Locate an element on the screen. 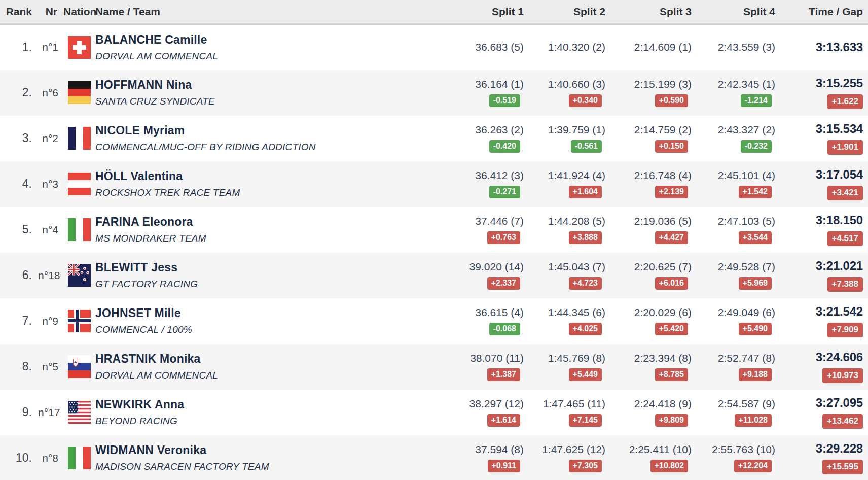  split-cell: 38.297 (12)+1.614 is located at coordinates (485, 413).